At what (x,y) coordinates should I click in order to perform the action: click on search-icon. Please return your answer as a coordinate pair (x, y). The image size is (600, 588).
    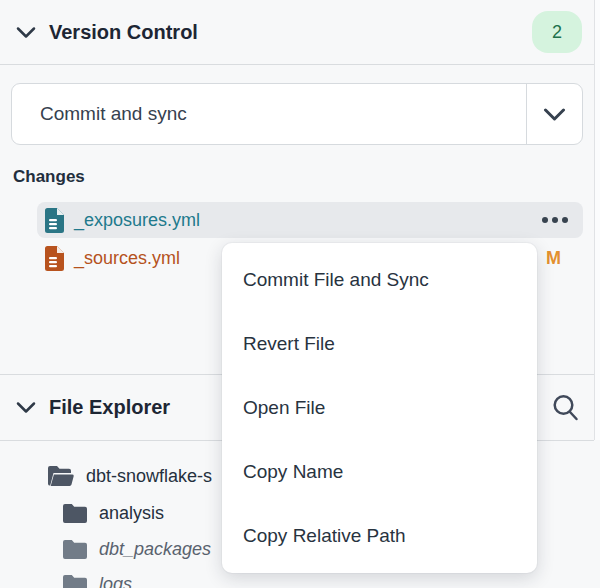
    Looking at the image, I should click on (566, 408).